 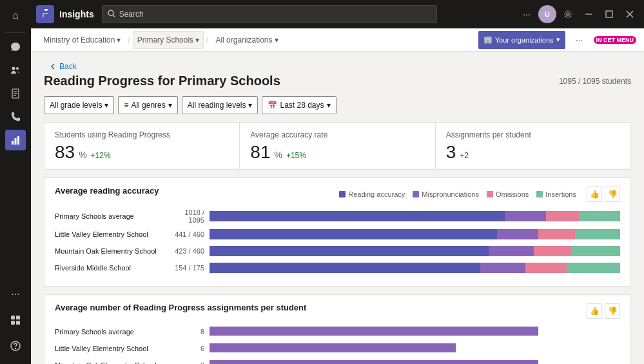 What do you see at coordinates (603, 311) in the screenshot?
I see `assignments-chart-actions: 👍 👎` at bounding box center [603, 311].